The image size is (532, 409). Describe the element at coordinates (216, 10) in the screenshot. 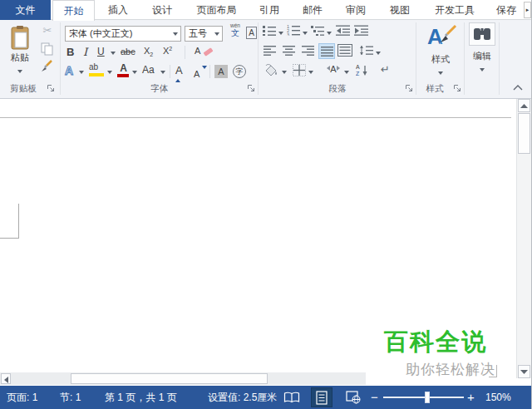

I see `tab-page-layout: 页面布局` at that location.